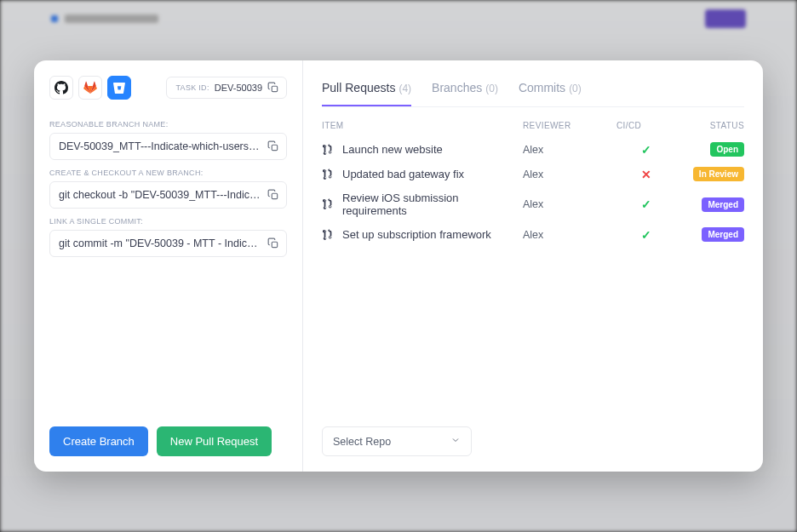  Describe the element at coordinates (646, 174) in the screenshot. I see `pr-ci: ✕` at that location.